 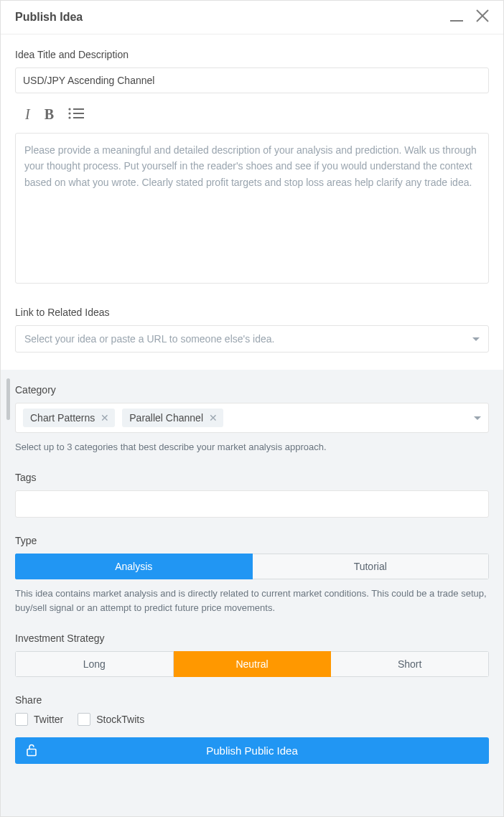 What do you see at coordinates (470, 17) in the screenshot?
I see `window-controls` at bounding box center [470, 17].